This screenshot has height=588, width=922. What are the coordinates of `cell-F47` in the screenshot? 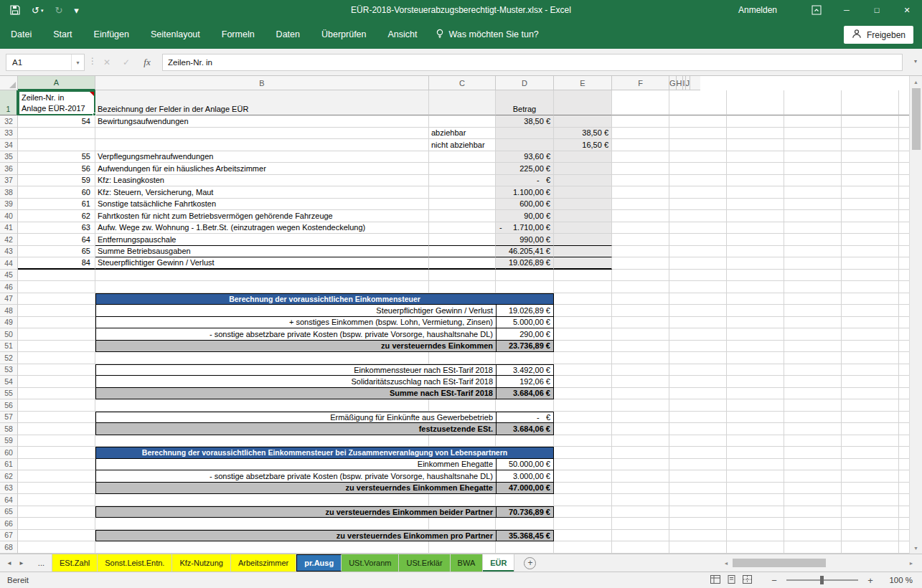 It's located at (641, 300).